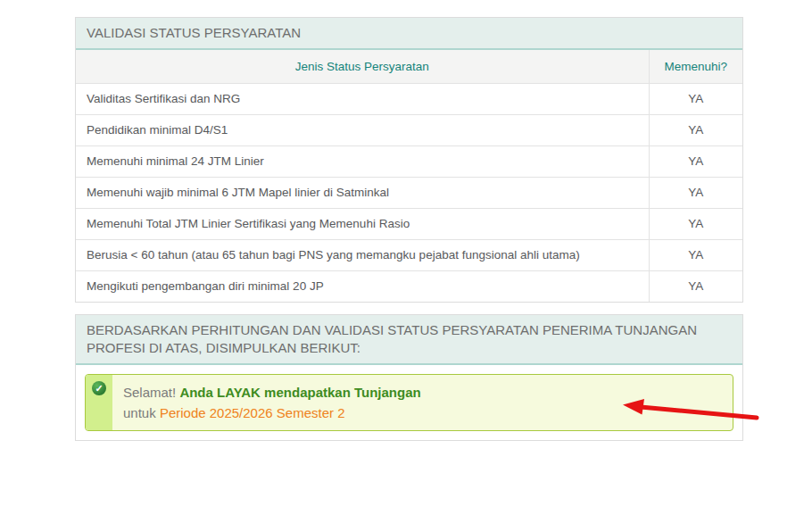  What do you see at coordinates (272, 403) in the screenshot?
I see `alert-text: Selamat! Anda LAYAK mendapatkan Tunjanga…` at bounding box center [272, 403].